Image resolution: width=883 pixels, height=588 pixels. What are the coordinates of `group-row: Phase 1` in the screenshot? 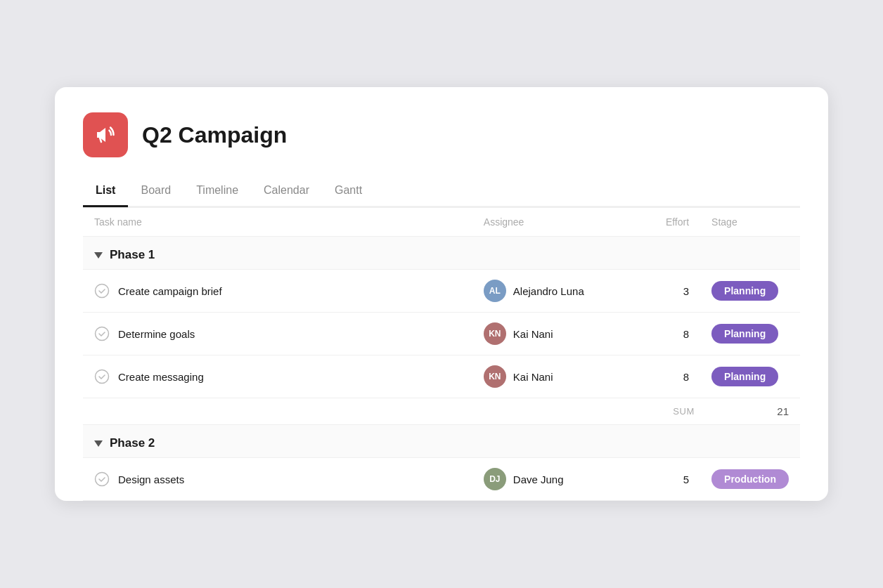 It's located at (442, 253).